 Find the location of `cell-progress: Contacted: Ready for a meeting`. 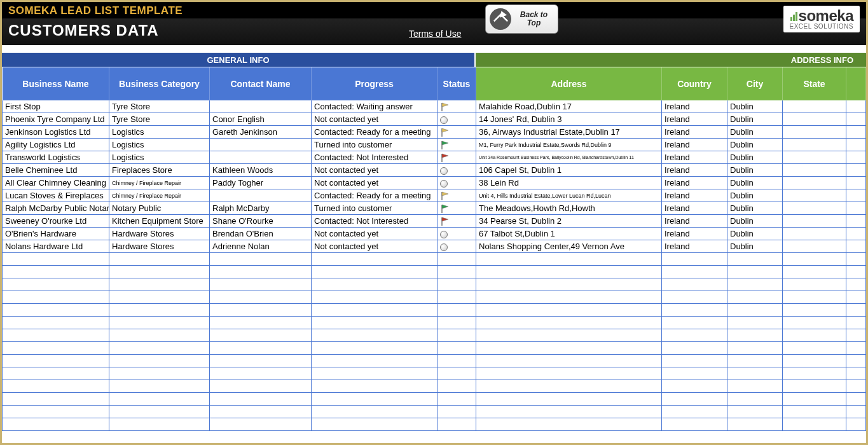

cell-progress: Contacted: Ready for a meeting is located at coordinates (375, 196).